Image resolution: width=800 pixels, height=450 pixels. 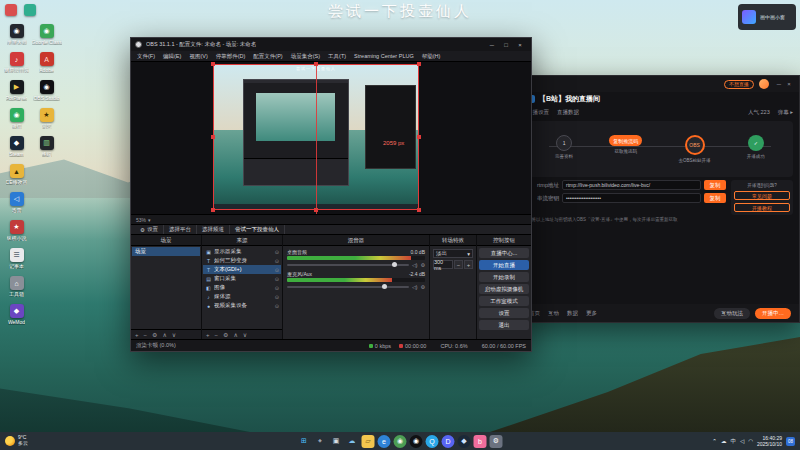 What do you see at coordinates (146, 56) in the screenshot?
I see `menu-item: 文件(F)` at bounding box center [146, 56].